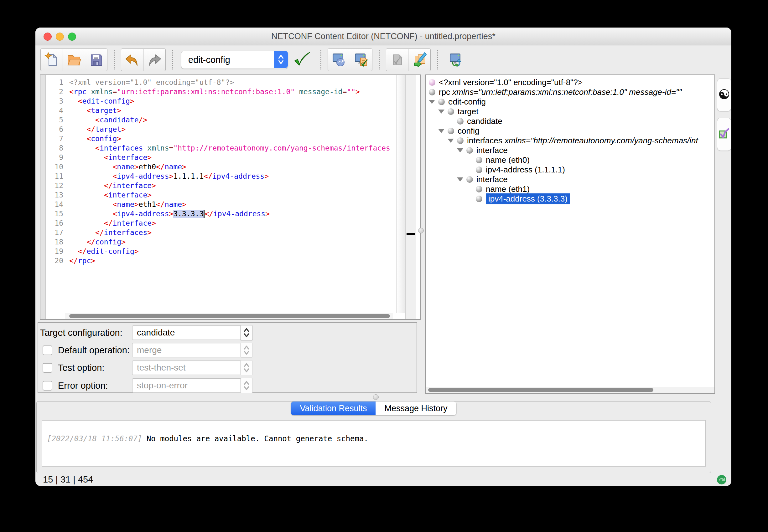  I want to click on tree-node-label: interfaces xmlns="http://remoteautonomy.…, so click(583, 141).